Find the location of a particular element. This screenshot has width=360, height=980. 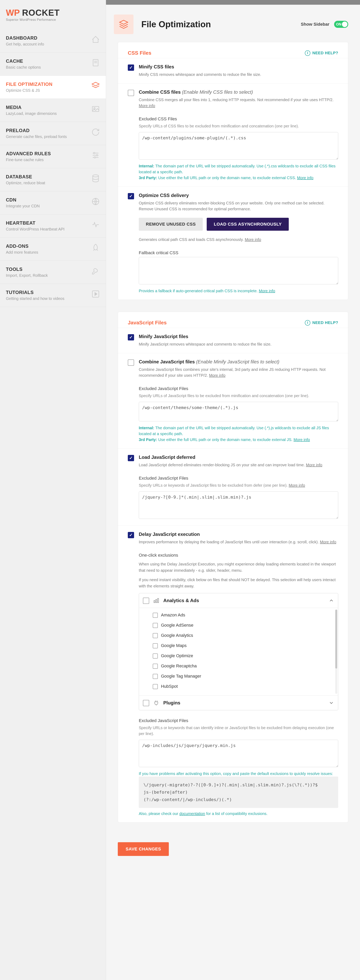

excluded-delay-input is located at coordinates (238, 753).